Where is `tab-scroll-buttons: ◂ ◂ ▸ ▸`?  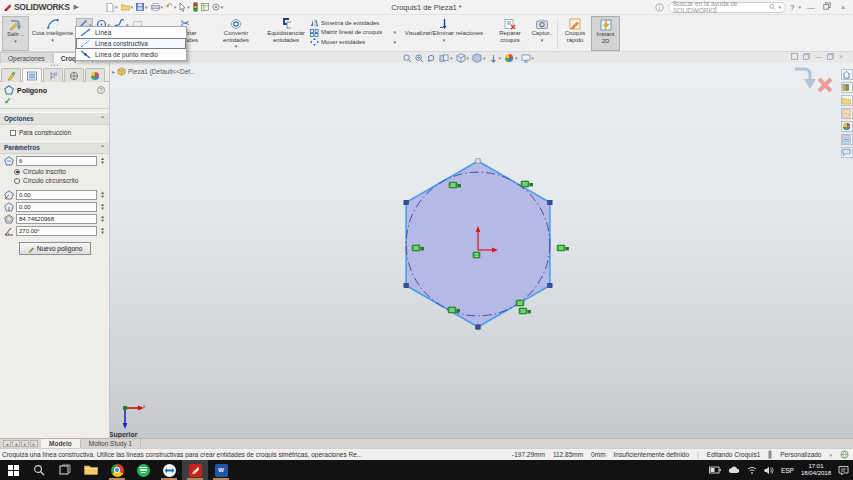
tab-scroll-buttons: ◂ ◂ ▸ ▸ is located at coordinates (20, 444).